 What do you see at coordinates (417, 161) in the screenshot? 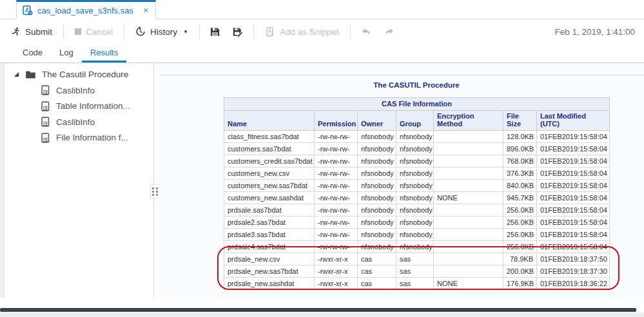
I see `table-row: customers_credit.sas7bdat-rw-rw-rw-nfsno…` at bounding box center [417, 161].